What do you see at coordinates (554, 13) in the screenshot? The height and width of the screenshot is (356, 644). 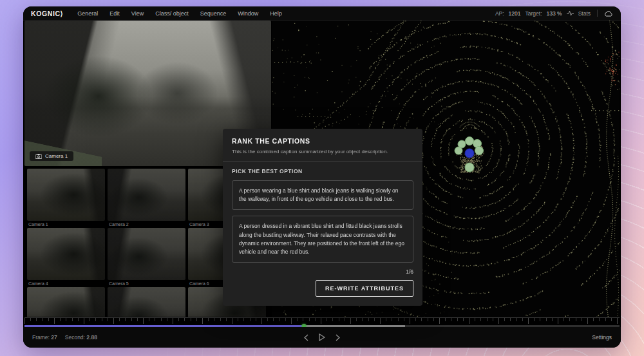 I see `menu-right-status: AP: 1201 Target: 133 % Stats` at bounding box center [554, 13].